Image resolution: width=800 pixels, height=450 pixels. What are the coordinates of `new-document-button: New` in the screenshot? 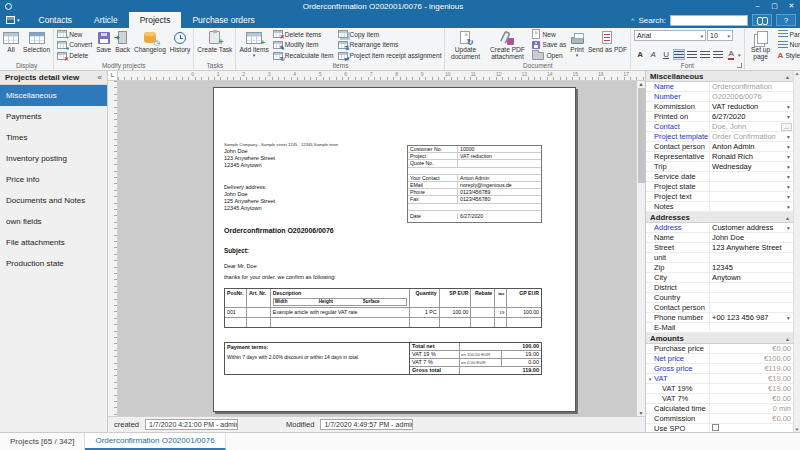 It's located at (549, 34).